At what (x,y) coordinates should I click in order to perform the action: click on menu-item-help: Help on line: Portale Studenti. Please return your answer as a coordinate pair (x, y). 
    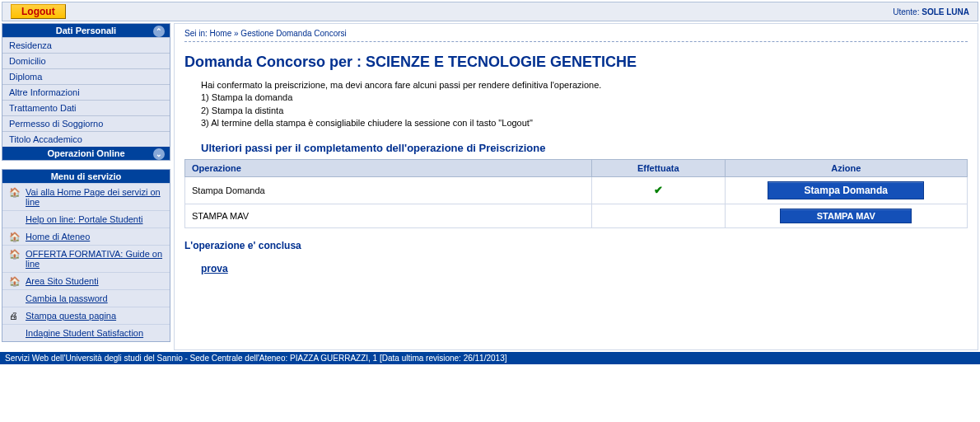
    Looking at the image, I should click on (86, 219).